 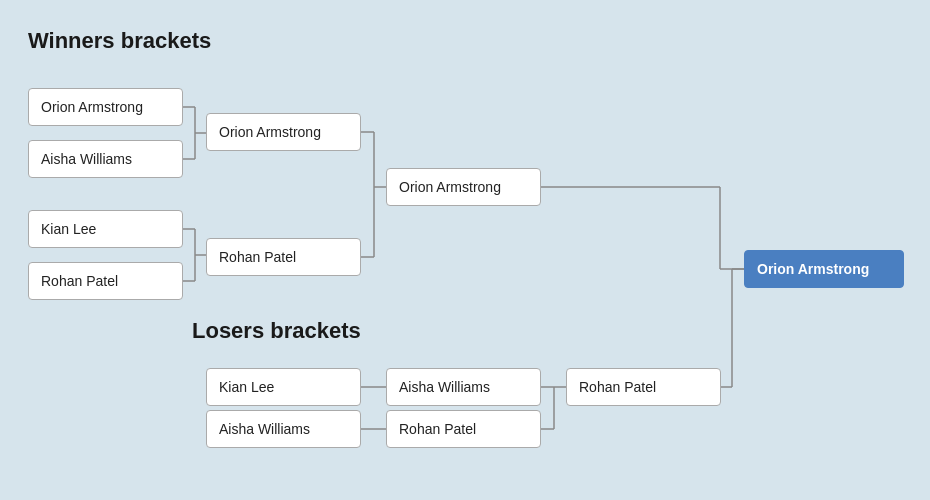 I want to click on losers-r1-aisha: Aisha Williams, so click(x=284, y=429).